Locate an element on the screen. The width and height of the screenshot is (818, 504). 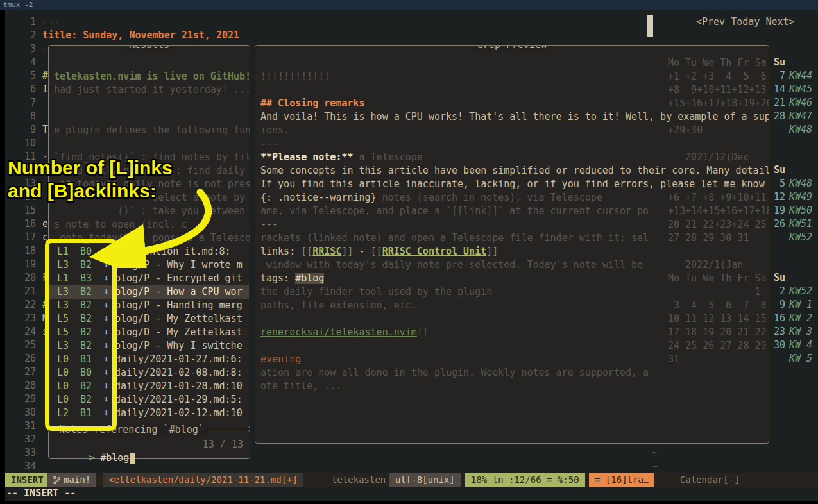
line-number: 10 is located at coordinates (21, 144).